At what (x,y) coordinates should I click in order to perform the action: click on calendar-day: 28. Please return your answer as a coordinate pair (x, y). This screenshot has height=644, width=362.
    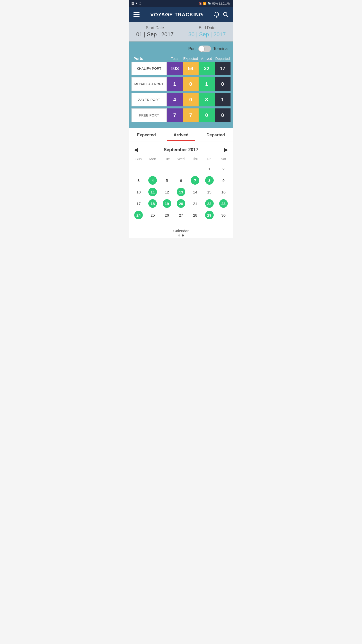
    Looking at the image, I should click on (195, 215).